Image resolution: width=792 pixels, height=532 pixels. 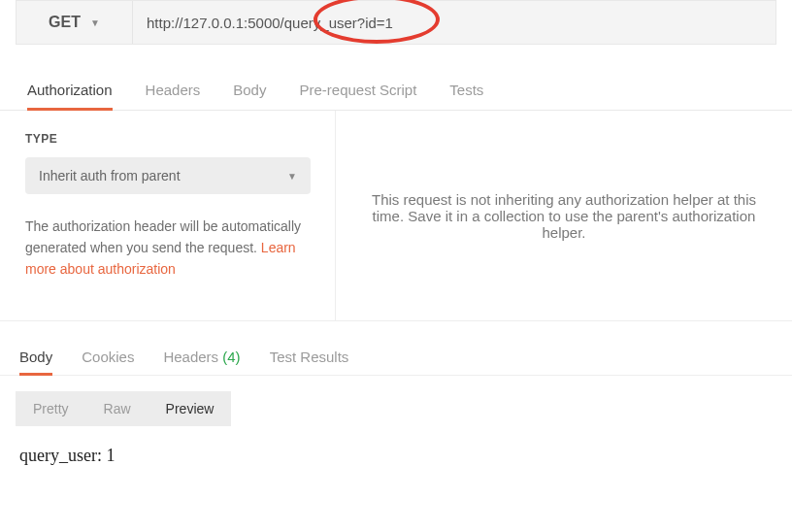 I want to click on request-tabs: Authorization Headers Body Pre-request S…, so click(x=396, y=91).